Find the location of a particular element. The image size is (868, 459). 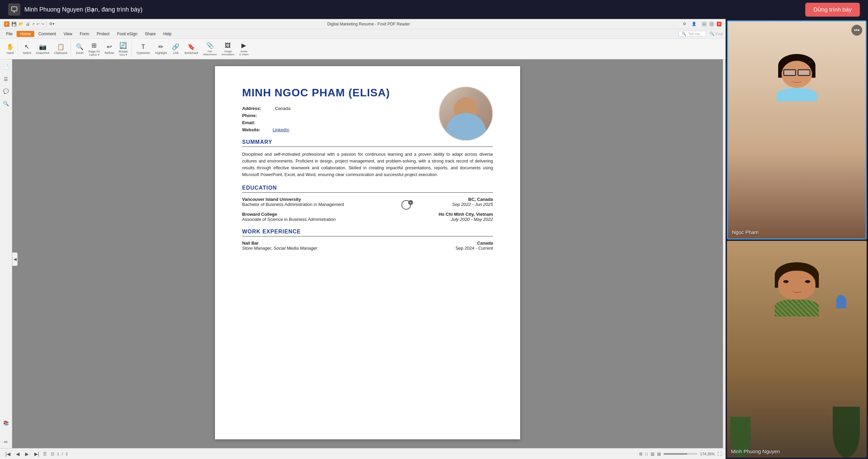

work-location-1: Canada is located at coordinates (485, 243).